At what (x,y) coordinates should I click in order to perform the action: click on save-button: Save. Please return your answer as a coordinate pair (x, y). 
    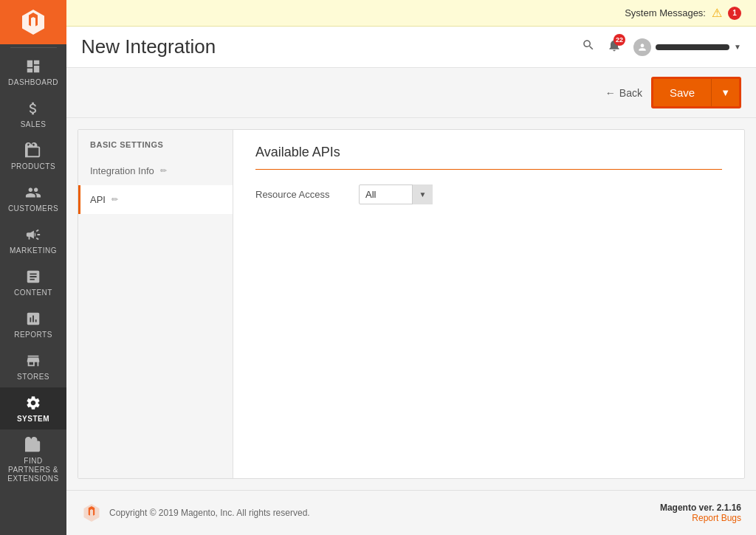
    Looking at the image, I should click on (682, 93).